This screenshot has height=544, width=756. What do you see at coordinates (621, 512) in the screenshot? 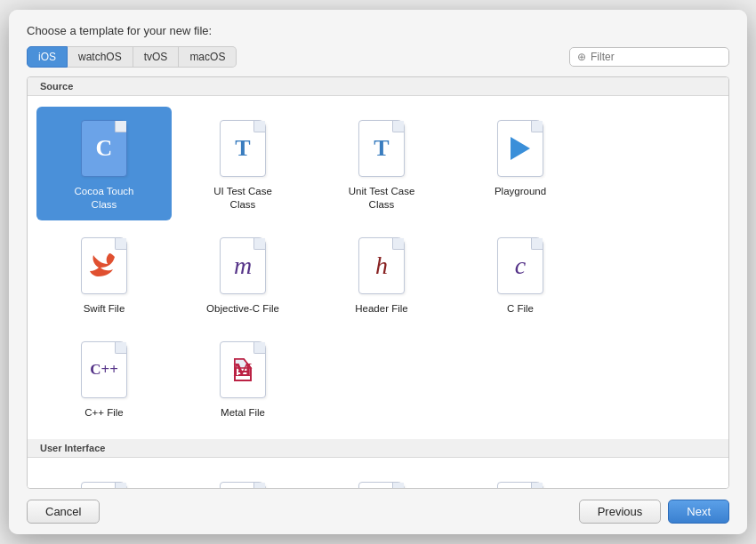
I see `previous-button: Previous` at bounding box center [621, 512].